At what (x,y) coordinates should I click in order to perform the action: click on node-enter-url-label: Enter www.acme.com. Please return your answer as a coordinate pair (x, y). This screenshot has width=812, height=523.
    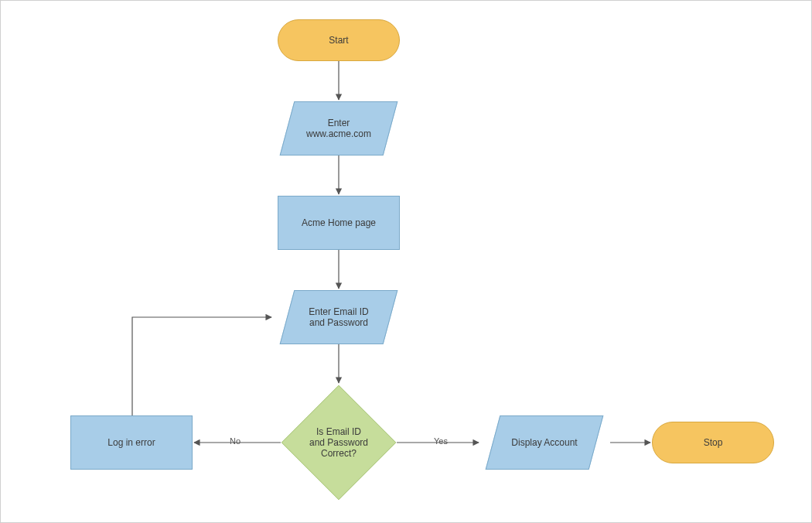
    Looking at the image, I should click on (339, 128).